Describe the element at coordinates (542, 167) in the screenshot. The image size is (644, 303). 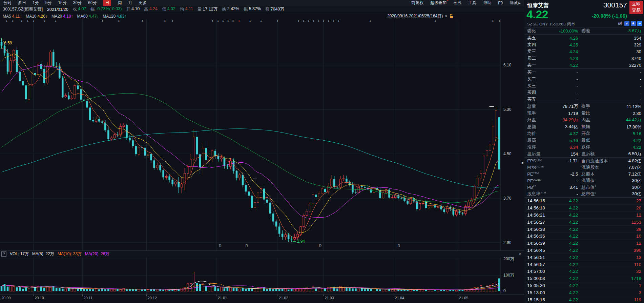
I see `fundamental-label: EPS2021E` at that location.